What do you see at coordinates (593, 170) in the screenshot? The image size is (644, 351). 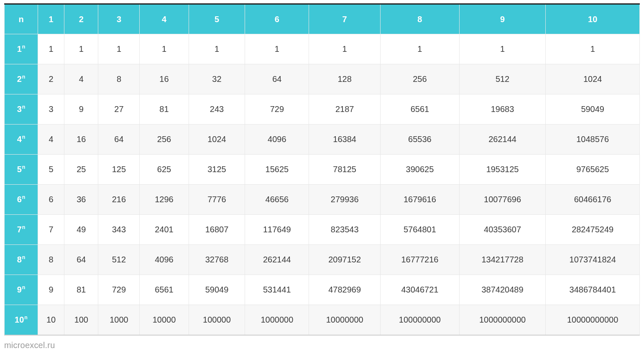 I see `data-cell: 9765625` at bounding box center [593, 170].